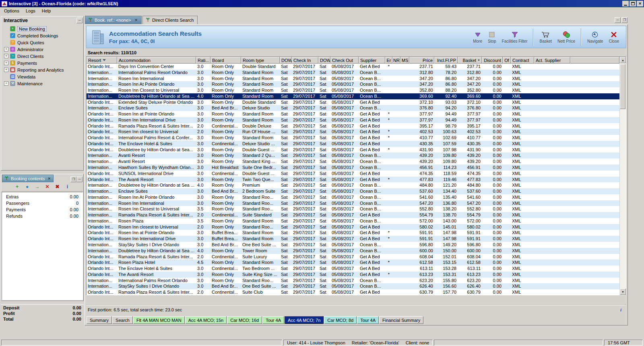 The image size is (644, 346). Describe the element at coordinates (136, 20) in the screenshot. I see `tab-close-icon: ✕` at that location.